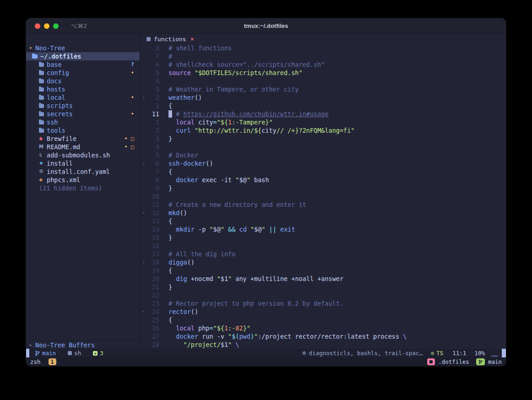  I want to click on neotree-header: ▾ Neo-Tree, so click(83, 48).